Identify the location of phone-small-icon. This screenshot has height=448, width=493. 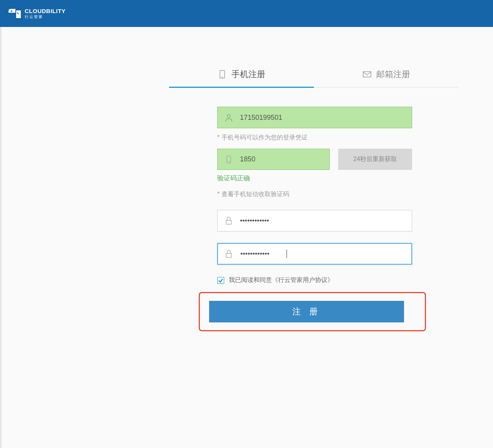
(229, 159).